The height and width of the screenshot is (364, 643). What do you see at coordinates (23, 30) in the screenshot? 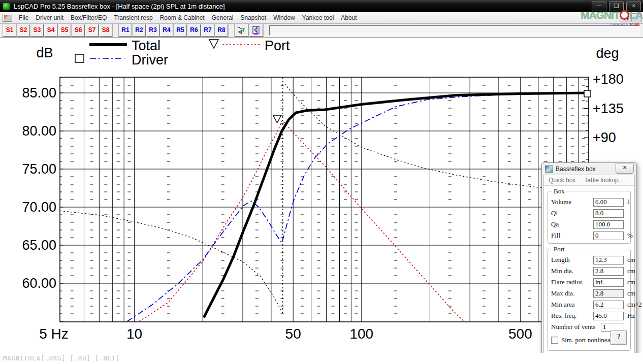
I see `snapshot-button-s2: S2` at bounding box center [23, 30].